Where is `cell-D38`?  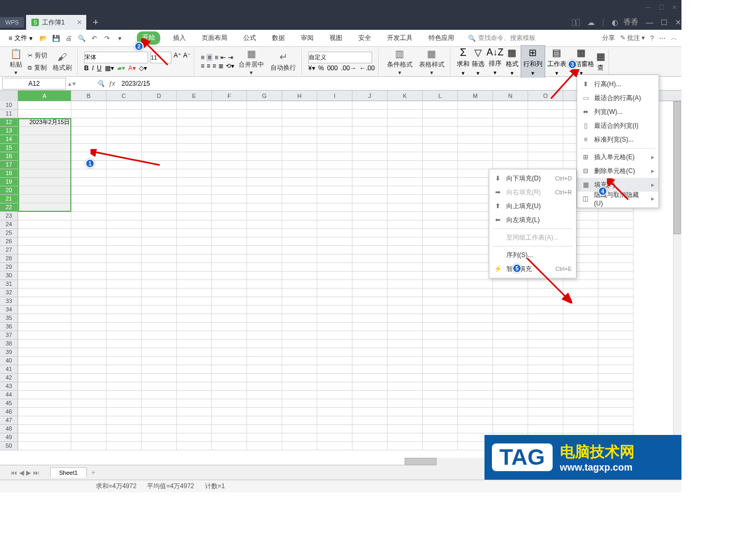 cell-D38 is located at coordinates (159, 344).